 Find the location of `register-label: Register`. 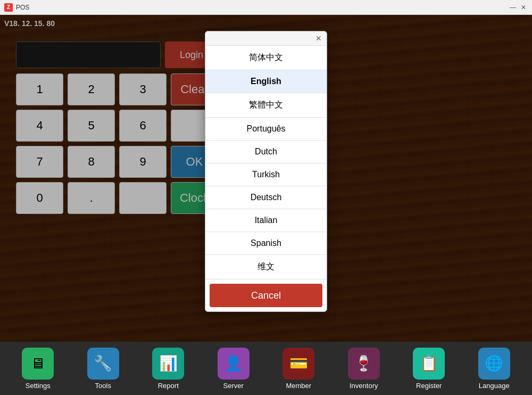

register-label: Register is located at coordinates (429, 385).